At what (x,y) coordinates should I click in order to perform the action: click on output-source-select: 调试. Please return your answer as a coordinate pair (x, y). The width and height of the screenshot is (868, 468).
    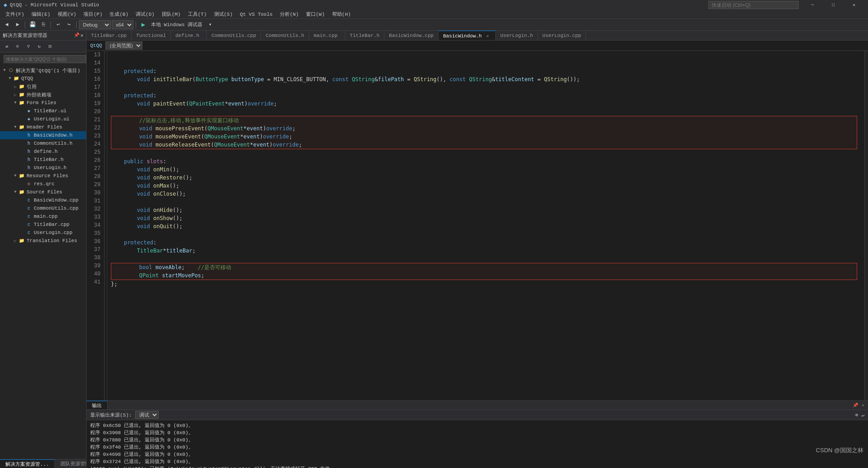
    Looking at the image, I should click on (147, 415).